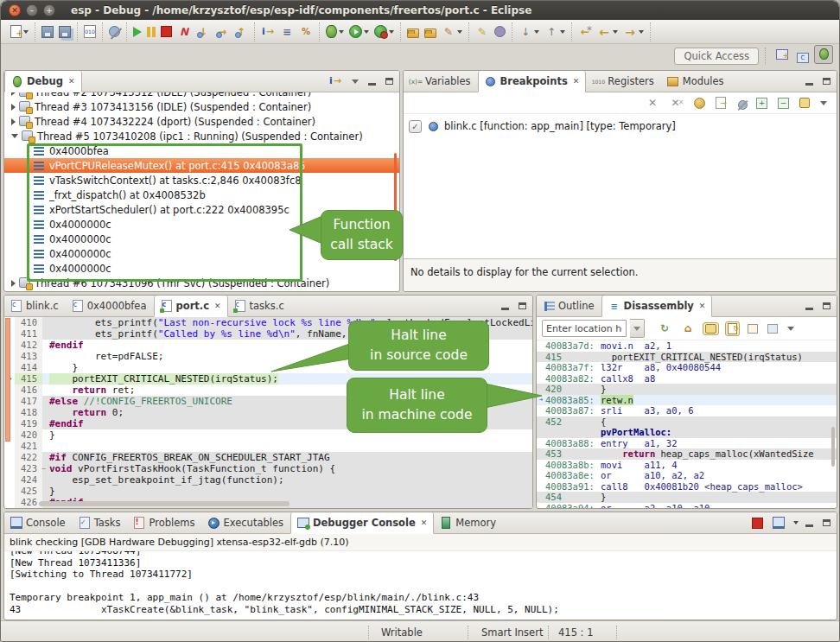 The width and height of the screenshot is (840, 642). I want to click on show-source-icon, so click(733, 328).